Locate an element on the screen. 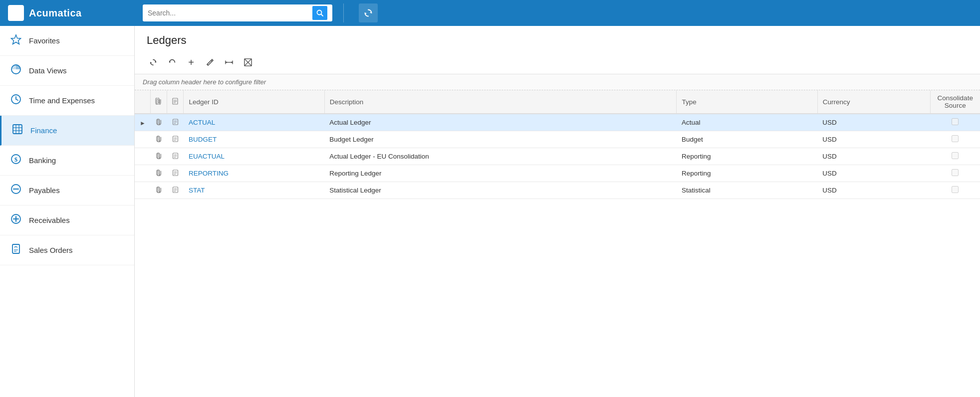 The image size is (980, 397). logo-area: Acumatica is located at coordinates (67, 13).